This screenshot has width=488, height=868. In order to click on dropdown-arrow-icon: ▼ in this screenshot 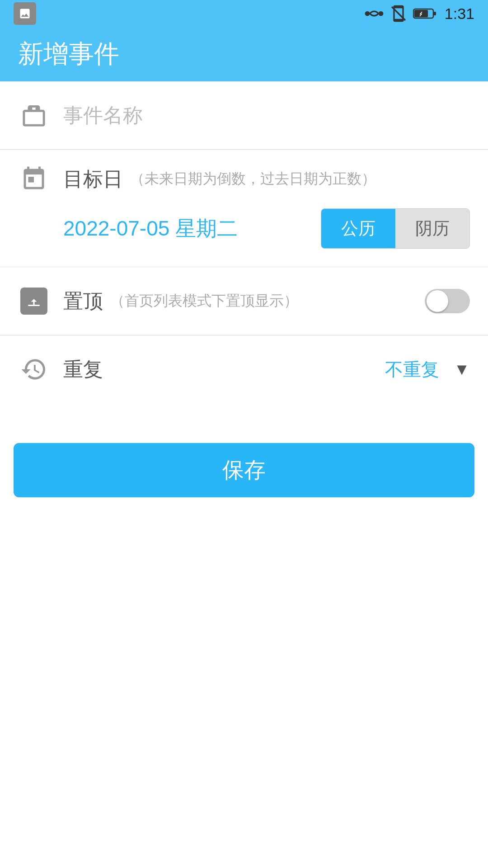, I will do `click(462, 369)`.